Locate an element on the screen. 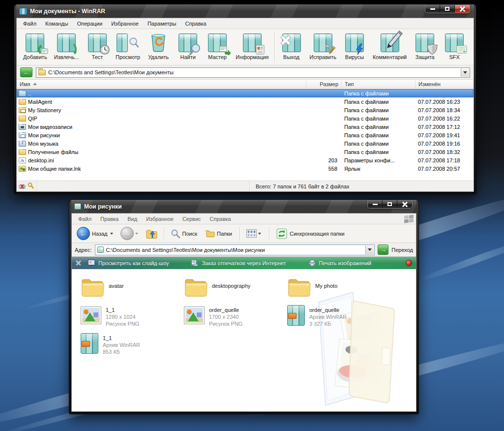  views-button is located at coordinates (255, 233).